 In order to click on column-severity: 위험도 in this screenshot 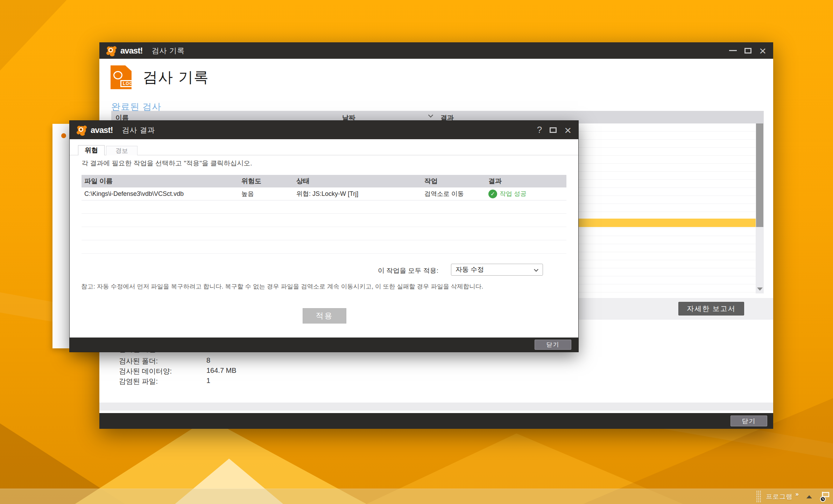, I will do `click(266, 181)`.